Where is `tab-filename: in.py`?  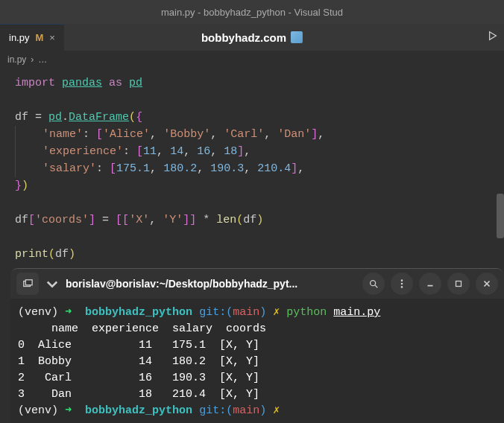
tab-filename: in.py is located at coordinates (19, 37).